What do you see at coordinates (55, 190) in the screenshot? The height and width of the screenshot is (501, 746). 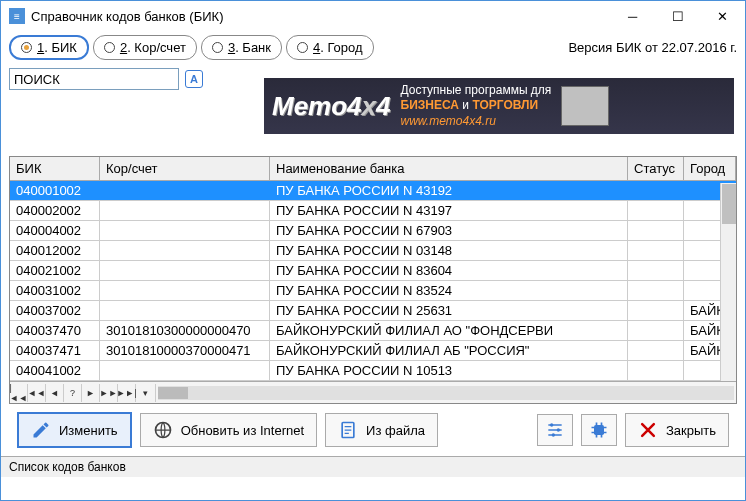 I see `cell-bik: 040001002` at bounding box center [55, 190].